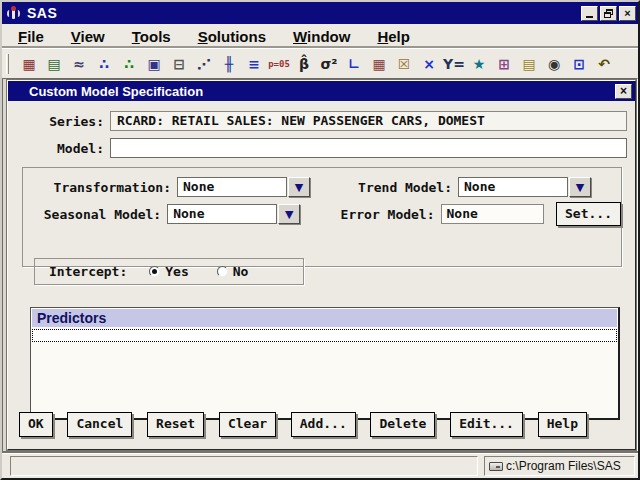  Describe the element at coordinates (232, 36) in the screenshot. I see `menu-solutions: Solutions` at that location.